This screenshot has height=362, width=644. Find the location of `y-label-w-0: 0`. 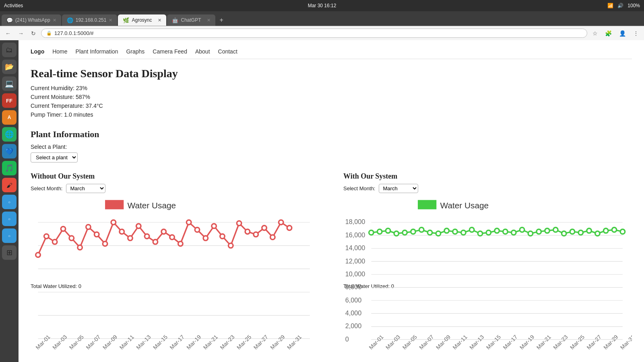

y-label-w-0: 0 is located at coordinates (347, 339).